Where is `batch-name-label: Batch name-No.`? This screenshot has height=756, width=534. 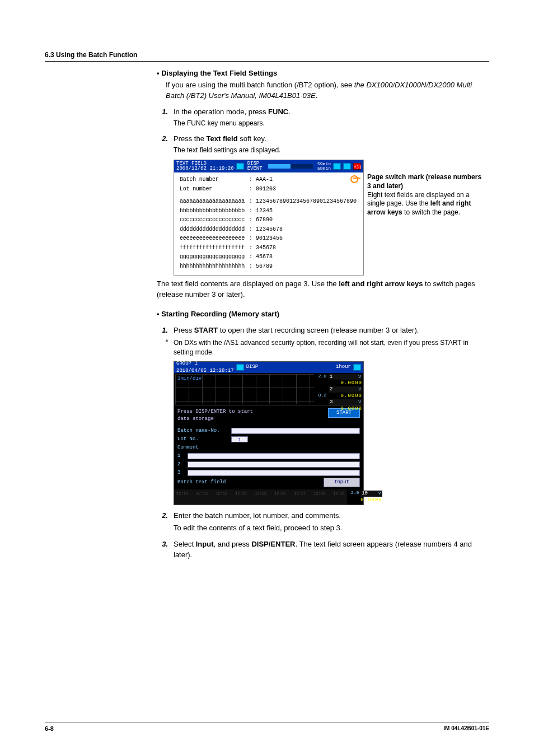 batch-name-label: Batch name-No. is located at coordinates (203, 431).